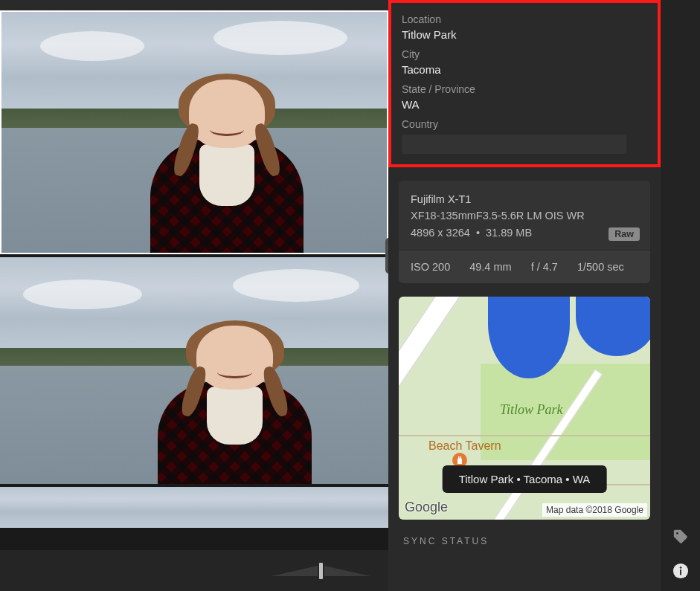  Describe the element at coordinates (524, 70) in the screenshot. I see `city-value: Tacoma` at that location.